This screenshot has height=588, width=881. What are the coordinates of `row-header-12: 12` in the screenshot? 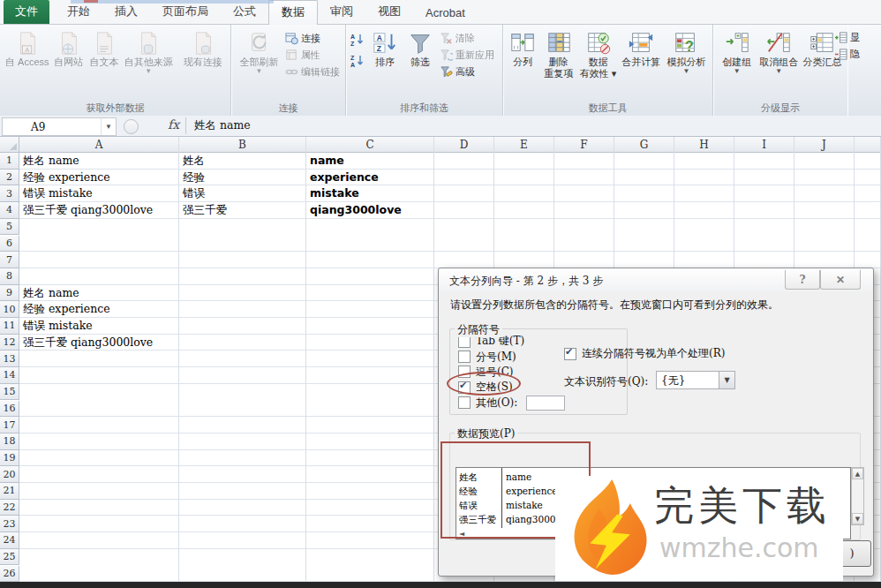 It's located at (10, 343).